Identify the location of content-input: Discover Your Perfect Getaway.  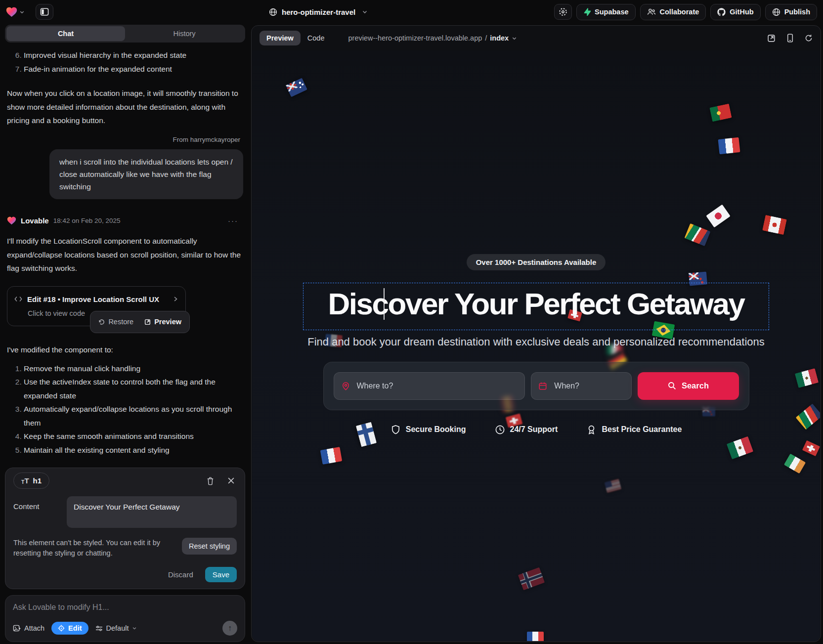
(152, 512).